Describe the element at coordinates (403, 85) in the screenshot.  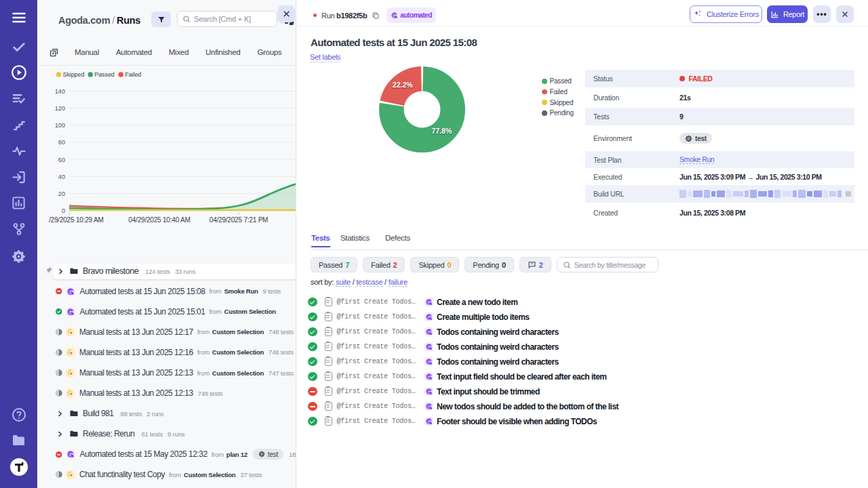
I see `svg-text: 22.2%` at that location.